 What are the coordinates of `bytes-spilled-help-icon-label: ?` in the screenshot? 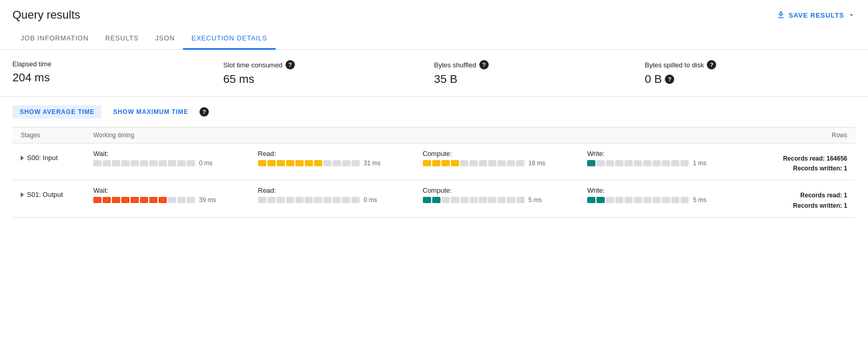 It's located at (712, 65).